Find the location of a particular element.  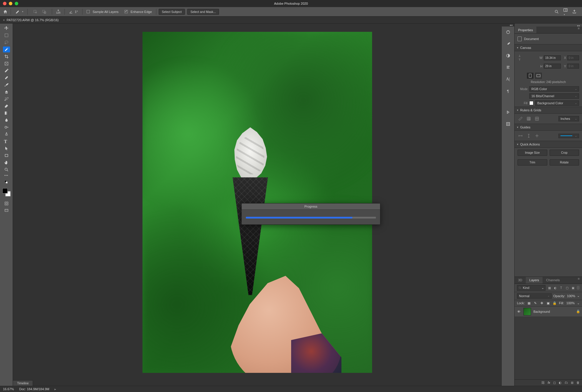

timeline-panel-tab: Timeline is located at coordinates (23, 383).